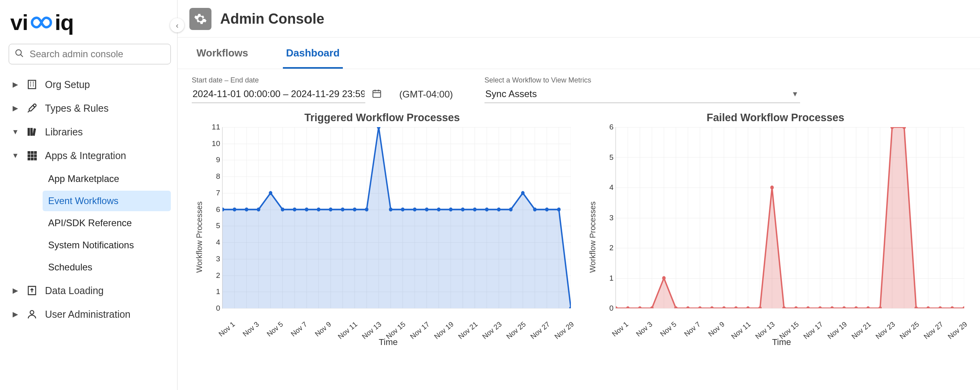  What do you see at coordinates (288, 81) in the screenshot?
I see `date-range-label: Start date – End date` at bounding box center [288, 81].